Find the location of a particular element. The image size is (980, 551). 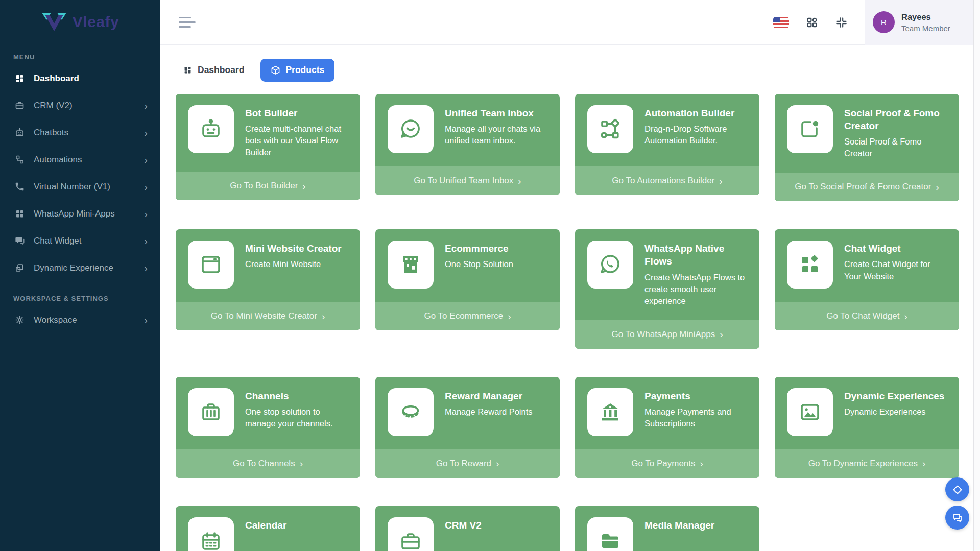

user-name: Rayees is located at coordinates (926, 17).